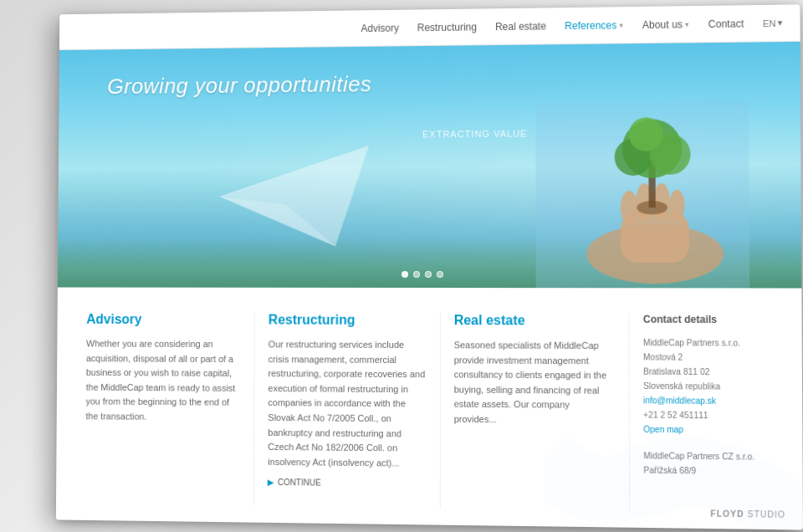  What do you see at coordinates (347, 411) in the screenshot?
I see `restructuring-section: Restructuring Our restructuring services…` at bounding box center [347, 411].